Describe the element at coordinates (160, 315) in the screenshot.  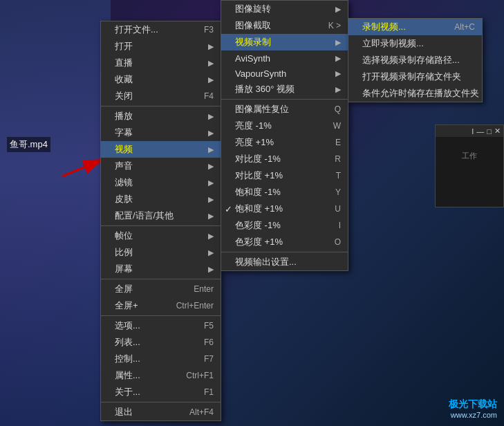
I see `menu1-divider4` at that location.